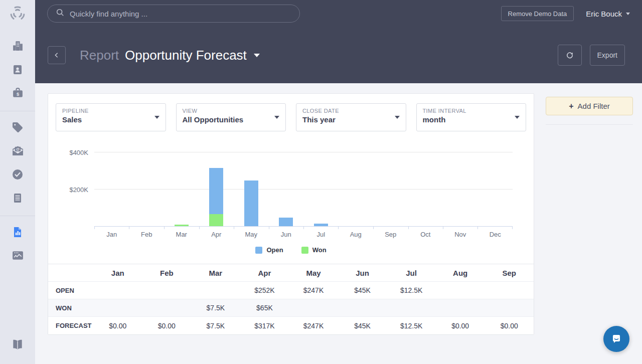 This screenshot has height=364, width=642. What do you see at coordinates (18, 151) in the screenshot?
I see `sidebar-item-email: @` at bounding box center [18, 151].